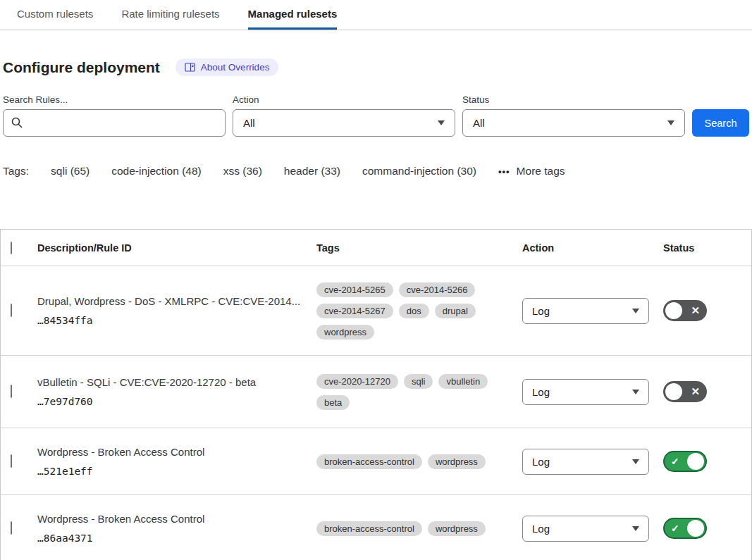 The height and width of the screenshot is (560, 752). Describe the element at coordinates (333, 403) in the screenshot. I see `rule-tag: beta` at that location.